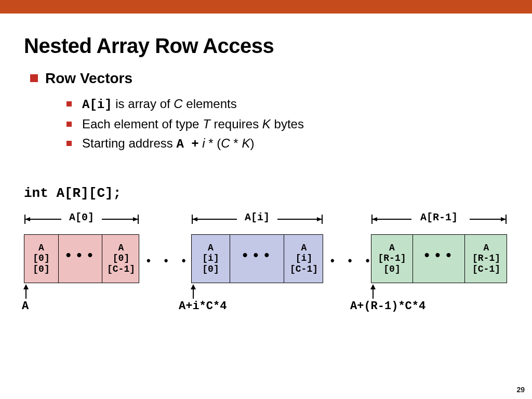 The image size is (532, 399). Describe the element at coordinates (143, 104) in the screenshot. I see `text: is array of` at that location.